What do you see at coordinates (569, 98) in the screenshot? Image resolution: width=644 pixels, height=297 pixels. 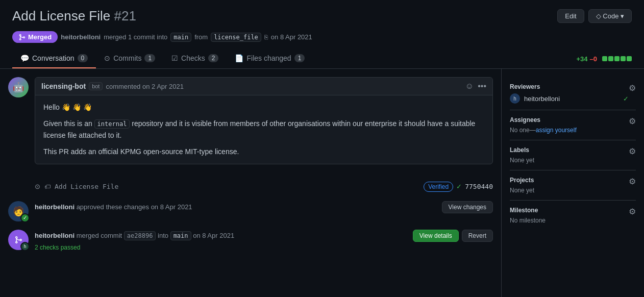 I see `reviewer-item: h heitorbelloni ✓` at bounding box center [569, 98].